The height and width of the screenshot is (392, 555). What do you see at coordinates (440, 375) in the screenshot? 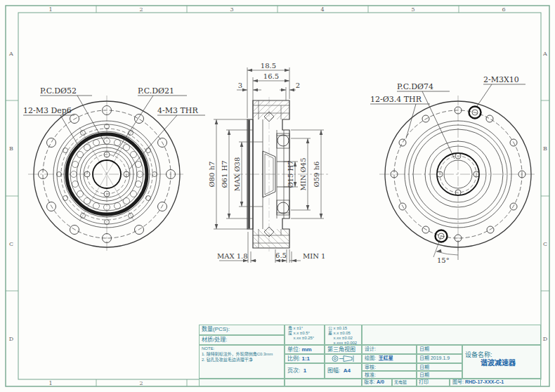
I see `approve-date-cell: 日期` at bounding box center [440, 375].